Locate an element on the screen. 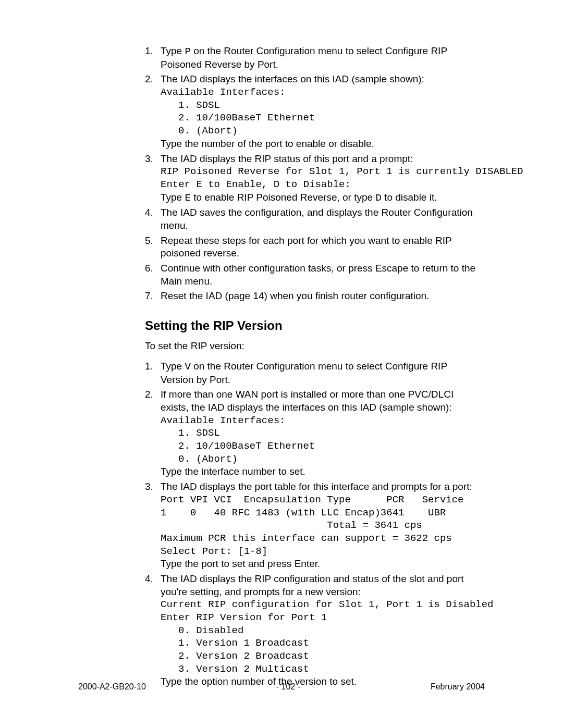  step-text: The IAD displays the interfaces on this … is located at coordinates (292, 79).